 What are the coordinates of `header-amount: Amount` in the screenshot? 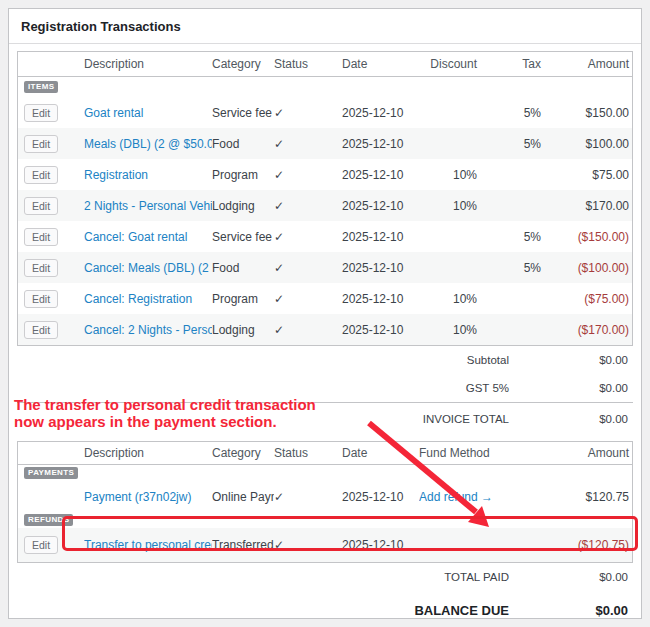 It's located at (588, 64).